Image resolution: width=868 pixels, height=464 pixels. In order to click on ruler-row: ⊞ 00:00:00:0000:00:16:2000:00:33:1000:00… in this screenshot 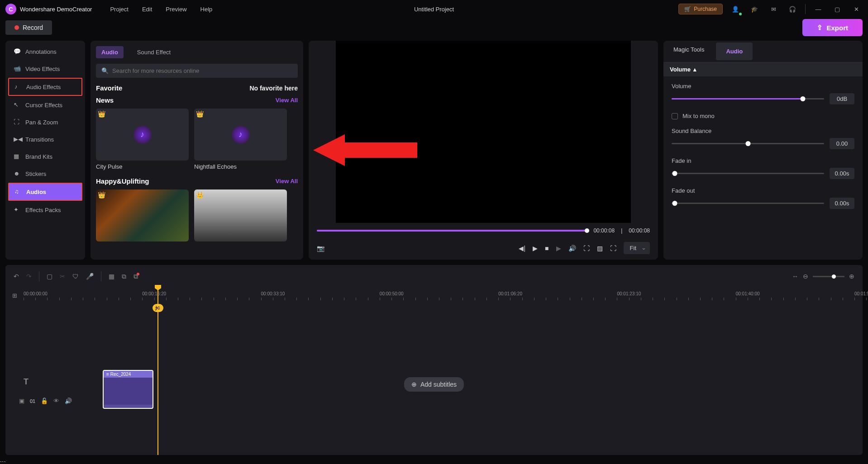, I will do `click(434, 298)`.